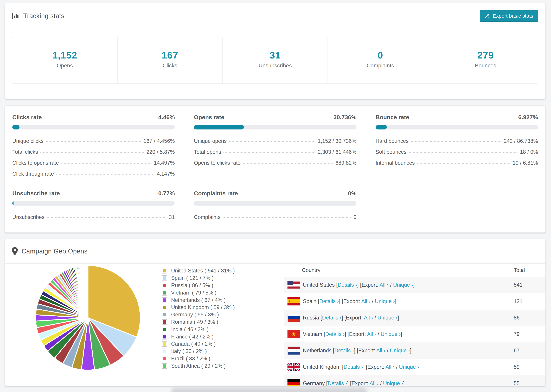  I want to click on stat-label: Bounces, so click(486, 66).